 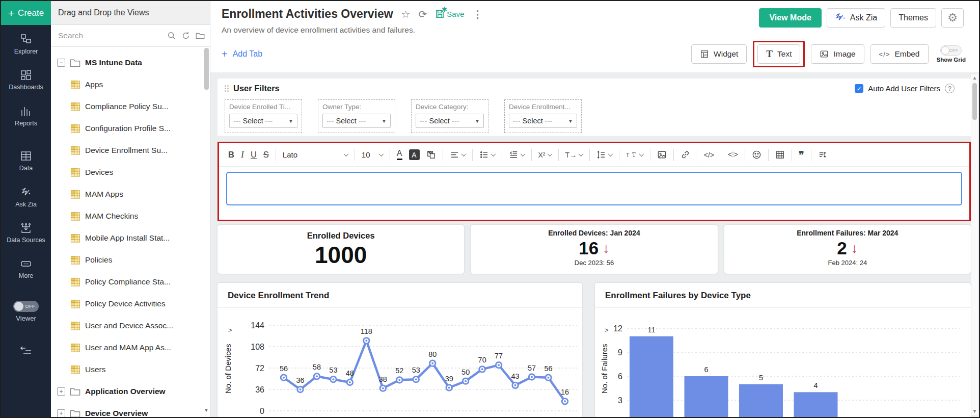 What do you see at coordinates (406, 14) in the screenshot?
I see `favorite-star-icon: ☆` at bounding box center [406, 14].